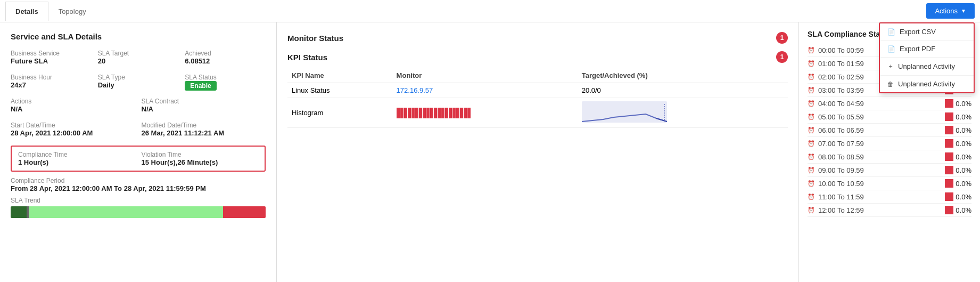  I want to click on sla-time-value: 02:00 To 02:59, so click(841, 77).